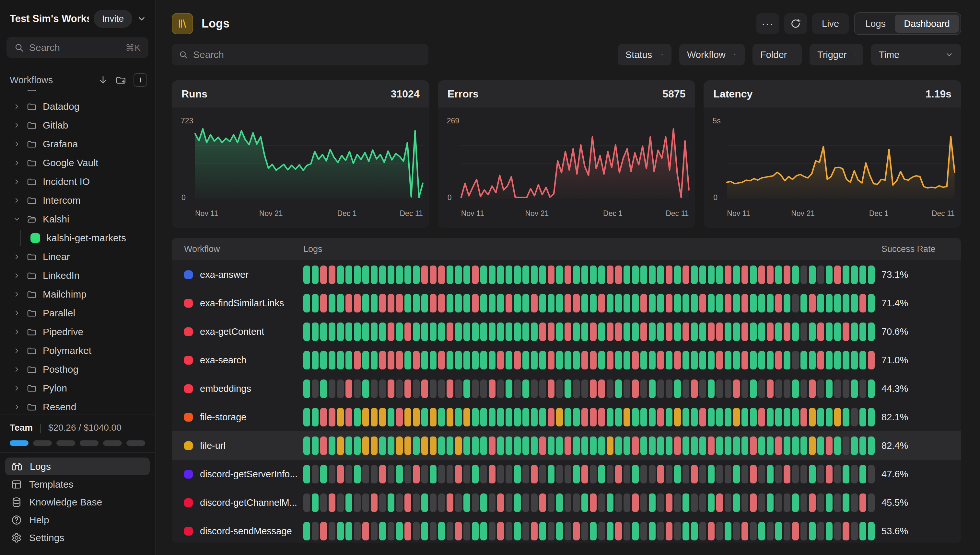  I want to click on sidebar-folder-kalshi: Kalshi, so click(77, 219).